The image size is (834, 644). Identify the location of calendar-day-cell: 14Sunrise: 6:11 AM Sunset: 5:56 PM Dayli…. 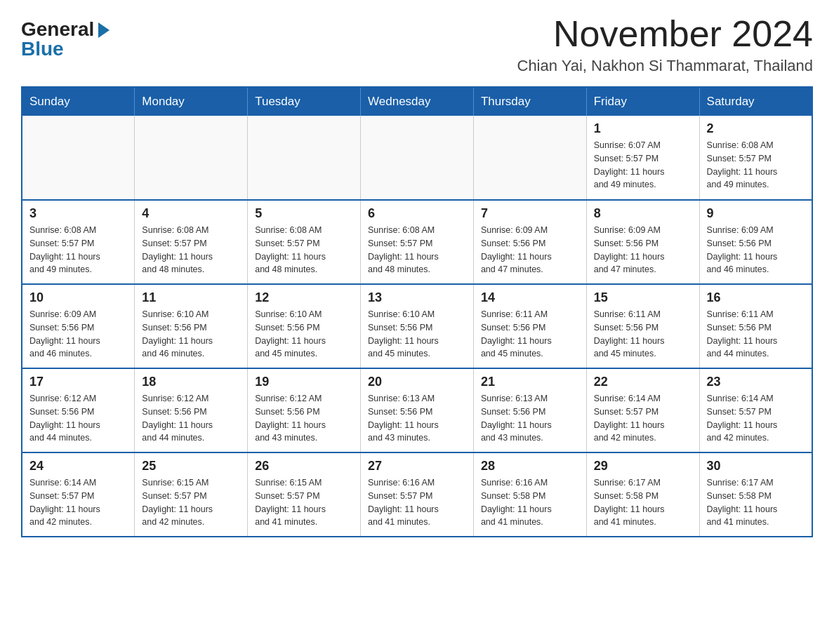
(529, 326).